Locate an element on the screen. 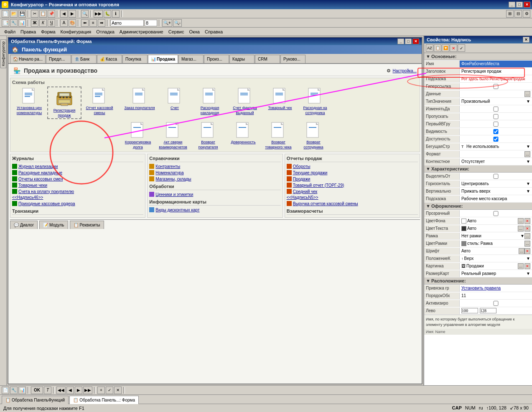  schema-item-5: Расходная накладная is located at coordinates (210, 101).